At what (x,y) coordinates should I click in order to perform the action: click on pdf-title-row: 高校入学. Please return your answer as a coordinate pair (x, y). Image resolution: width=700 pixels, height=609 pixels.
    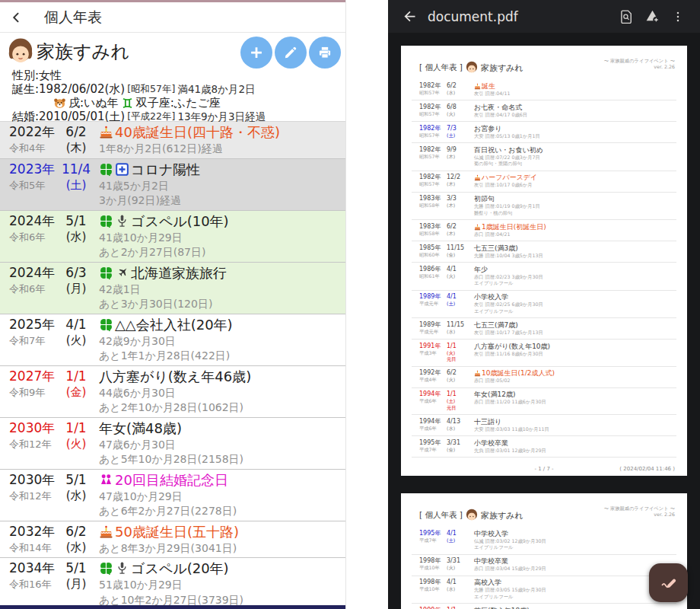
    Looking at the image, I should click on (575, 583).